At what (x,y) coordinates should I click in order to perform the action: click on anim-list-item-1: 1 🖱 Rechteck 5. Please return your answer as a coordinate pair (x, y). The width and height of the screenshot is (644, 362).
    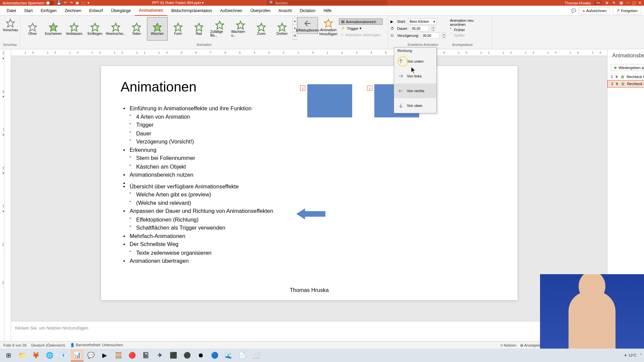
    Looking at the image, I should click on (626, 77).